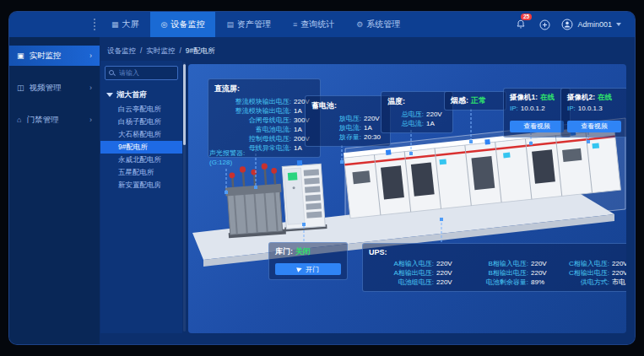 The width and height of the screenshot is (644, 356). Describe the element at coordinates (46, 56) in the screenshot. I see `sidebar-item-label: 实时监控` at that location.